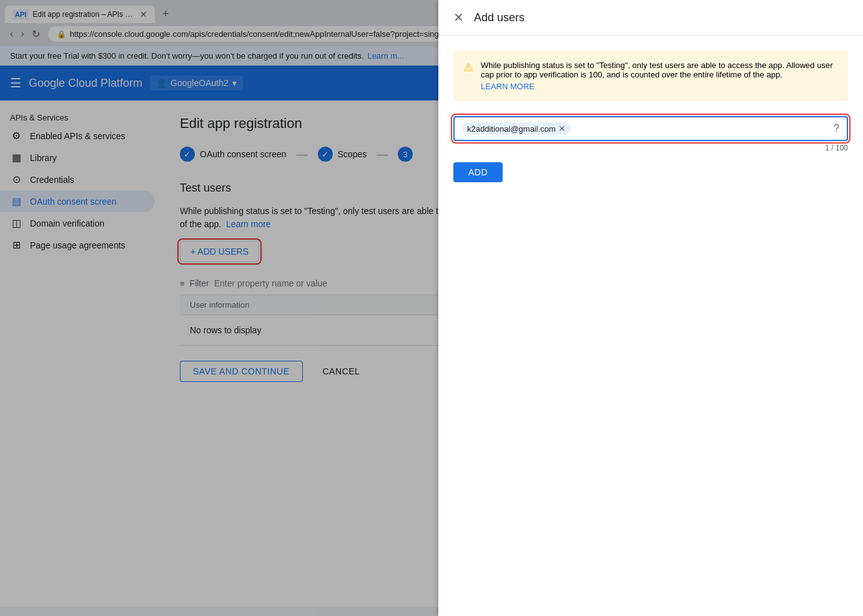  I want to click on add-button: ADD, so click(478, 172).